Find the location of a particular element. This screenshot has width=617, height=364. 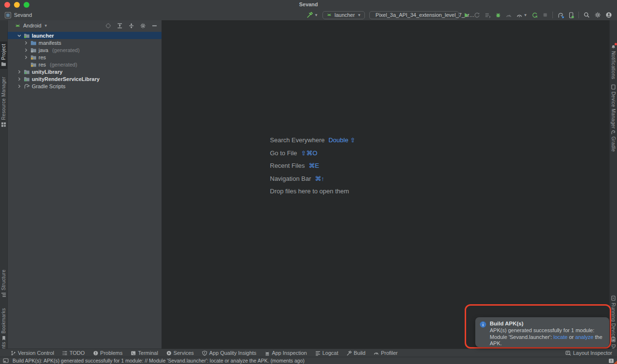

tool-tab-version-control: Version Control is located at coordinates (32, 353).